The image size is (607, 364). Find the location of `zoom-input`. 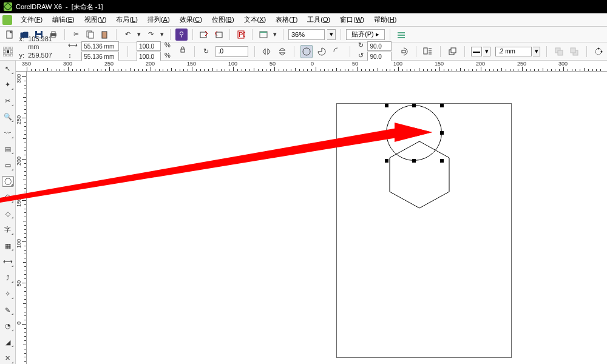

zoom-input is located at coordinates (307, 35).